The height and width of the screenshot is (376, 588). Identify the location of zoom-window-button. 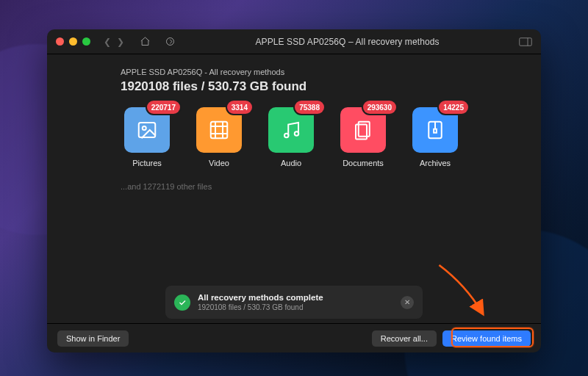
(87, 41).